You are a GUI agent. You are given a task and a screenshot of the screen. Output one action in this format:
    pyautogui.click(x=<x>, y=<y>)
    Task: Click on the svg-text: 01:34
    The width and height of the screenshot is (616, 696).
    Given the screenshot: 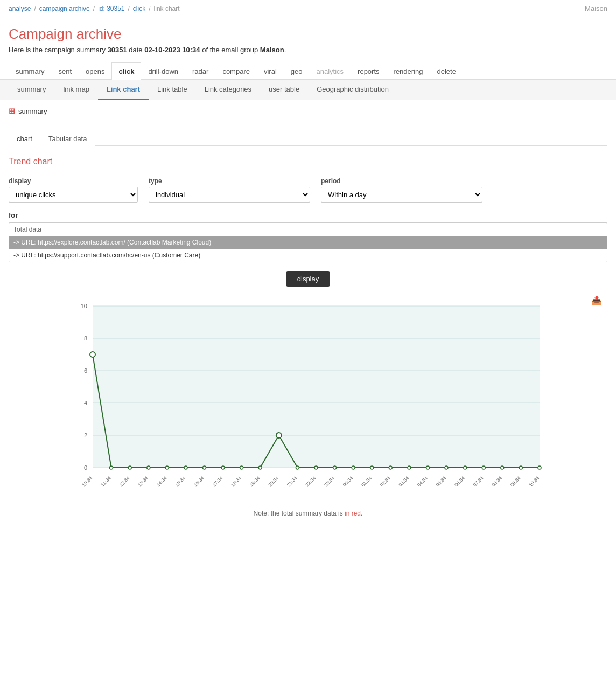 What is the action you would take?
    pyautogui.click(x=366, y=482)
    